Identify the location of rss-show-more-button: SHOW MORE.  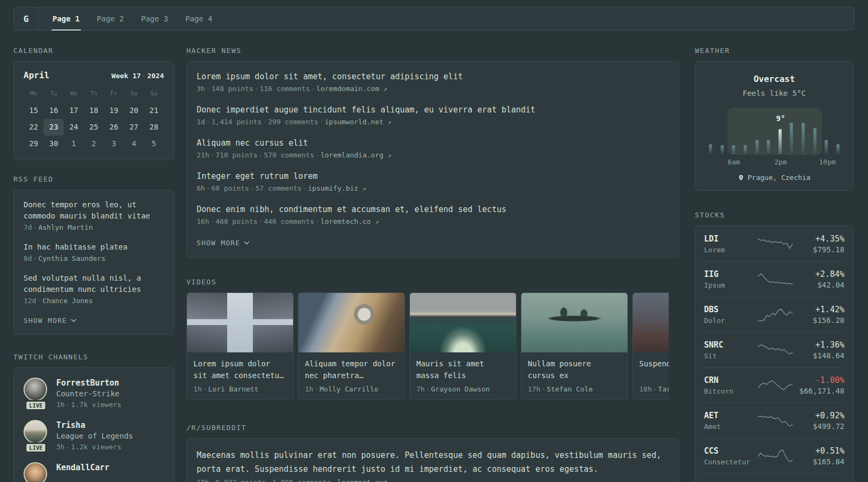
(50, 320).